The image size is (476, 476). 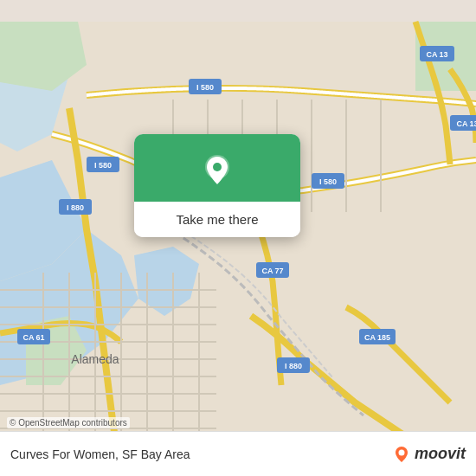 What do you see at coordinates (429, 454) in the screenshot?
I see `moovit-logo: moovit` at bounding box center [429, 454].